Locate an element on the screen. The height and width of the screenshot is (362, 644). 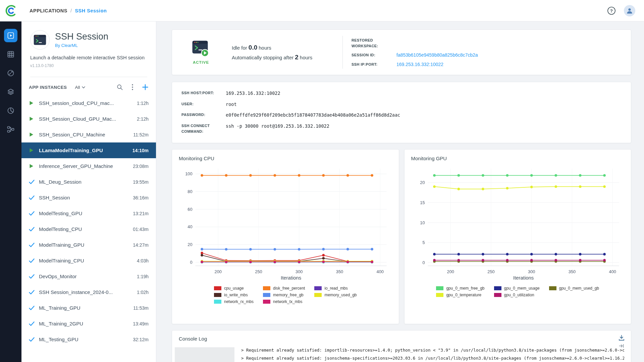
svg-text: 0 is located at coordinates (423, 263).